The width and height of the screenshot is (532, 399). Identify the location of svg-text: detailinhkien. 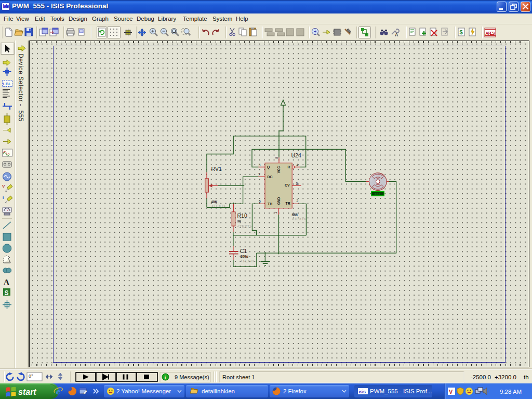
(218, 391).